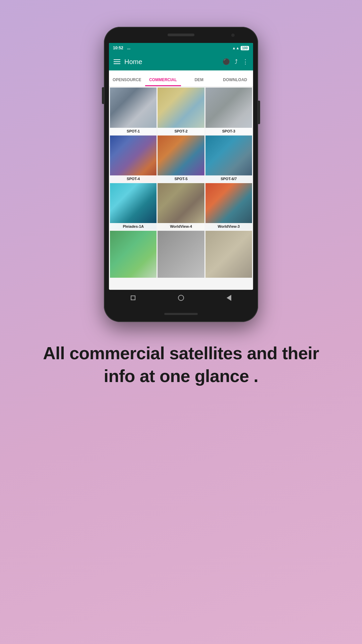 The image size is (362, 644). What do you see at coordinates (133, 111) in the screenshot?
I see `satellite-item-spot1: SPOT-1` at bounding box center [133, 111].